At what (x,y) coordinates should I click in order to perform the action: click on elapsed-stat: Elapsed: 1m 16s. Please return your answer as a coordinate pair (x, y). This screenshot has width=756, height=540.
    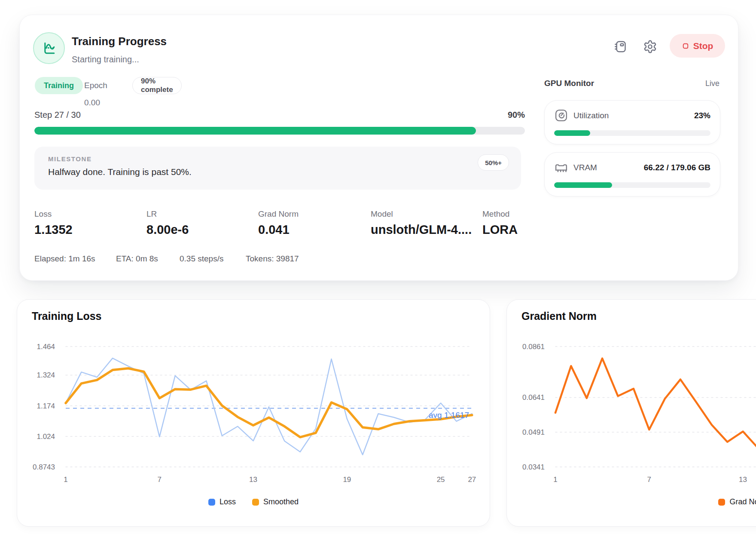
    Looking at the image, I should click on (65, 259).